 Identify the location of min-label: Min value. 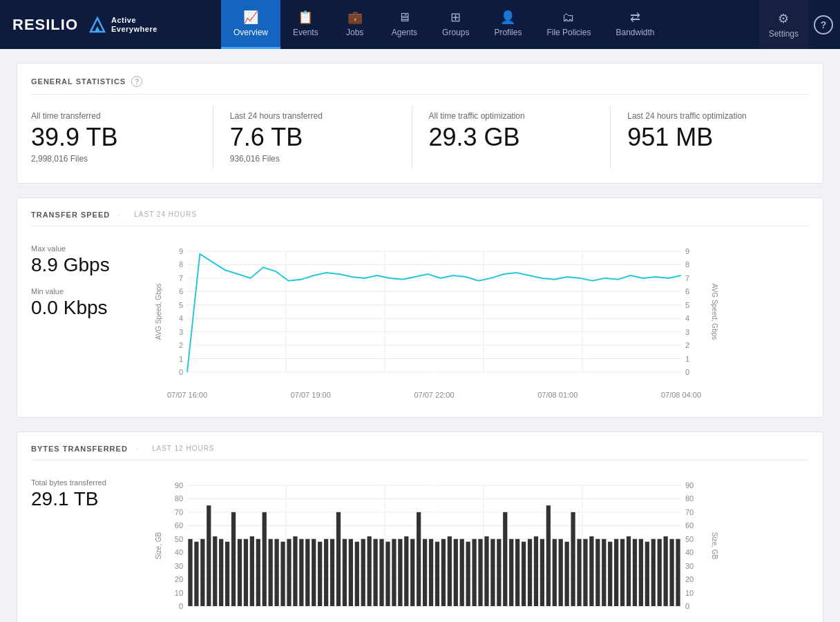
(86, 291).